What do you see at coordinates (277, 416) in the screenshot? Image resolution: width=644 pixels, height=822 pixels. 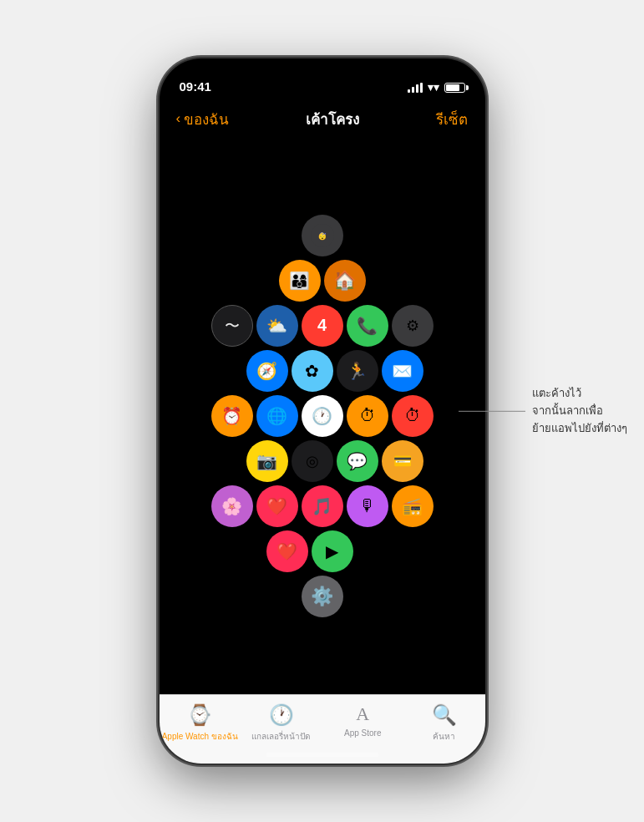 I see `app-icon-world-clock: 🌐` at bounding box center [277, 416].